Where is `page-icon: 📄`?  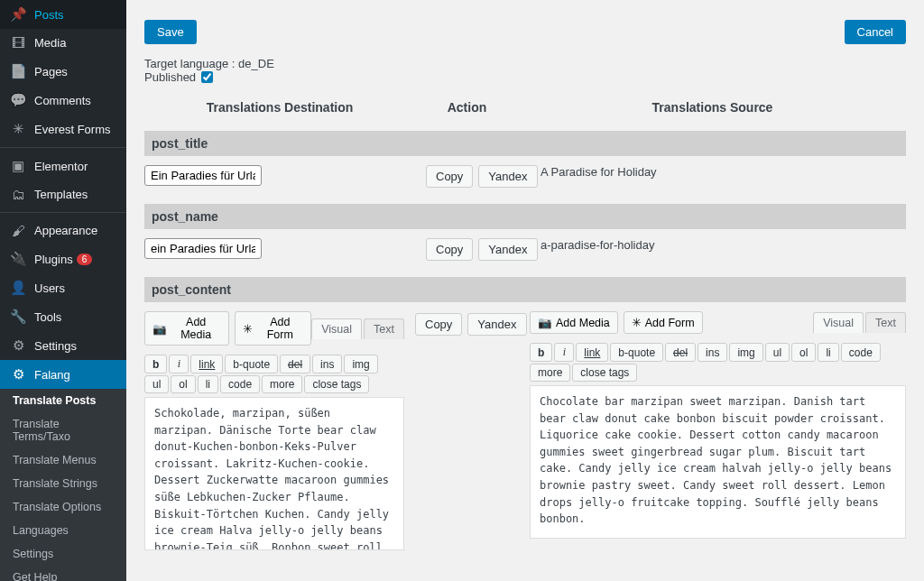
page-icon: 📄 is located at coordinates (18, 71).